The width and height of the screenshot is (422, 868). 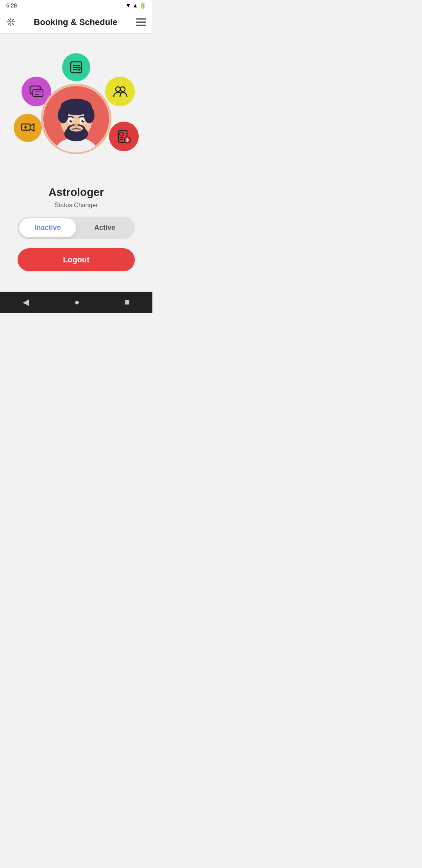 I want to click on bottom-nav: ◀ ● ■, so click(x=76, y=302).